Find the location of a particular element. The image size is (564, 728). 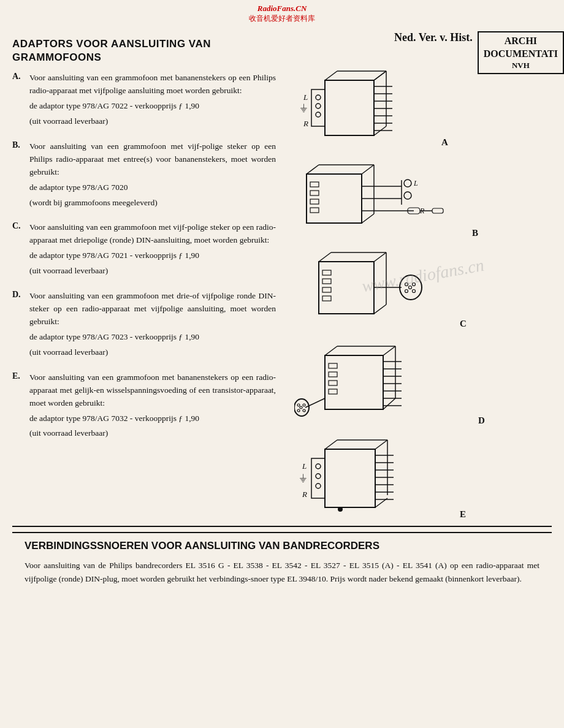

top-right-header: Ned. Ver. v. Hist. ARCHI DOCUMENTATI NVH is located at coordinates (479, 53).